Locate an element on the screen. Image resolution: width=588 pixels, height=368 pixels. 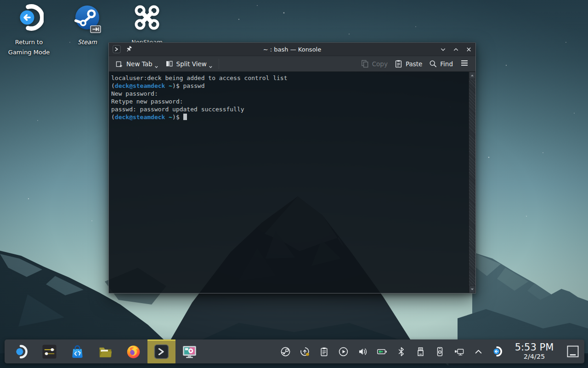
window-controls is located at coordinates (456, 49).